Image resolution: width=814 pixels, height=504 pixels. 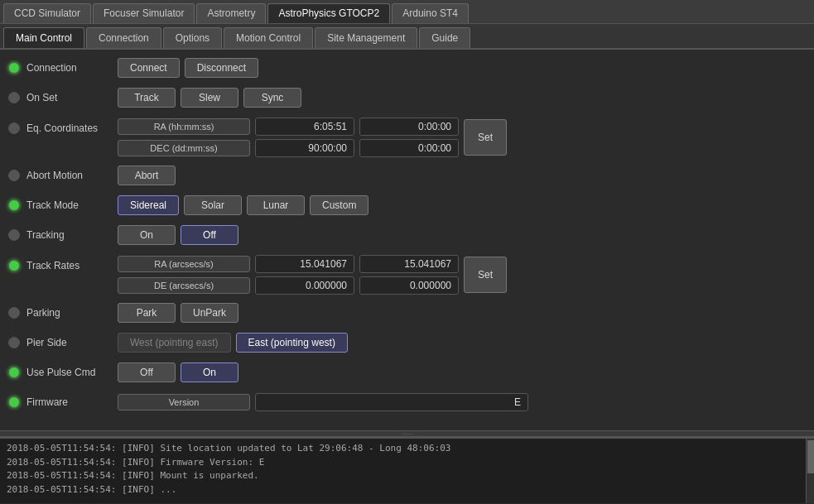 I want to click on tracking-label: Tracking, so click(x=72, y=235).